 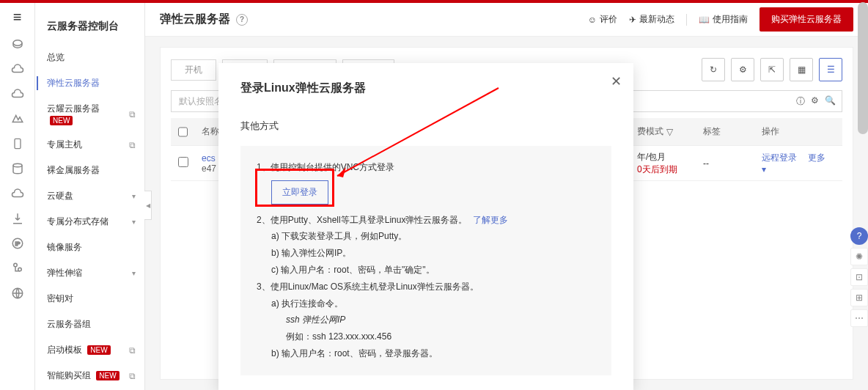 I want to click on cell-tags: --, so click(x=725, y=163).